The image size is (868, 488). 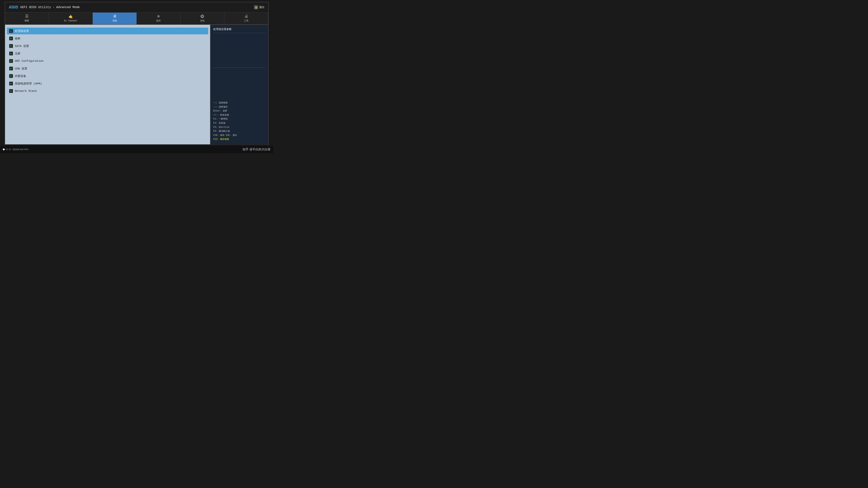 I want to click on bios-window: ASUS UEFI BIOS Utility - Advanced Mode 🔒…, so click(x=137, y=77).